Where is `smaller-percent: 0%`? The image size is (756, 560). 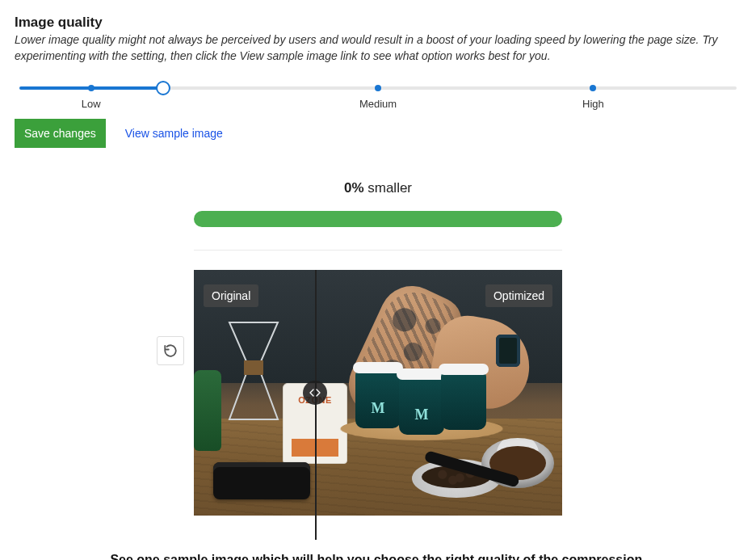
smaller-percent: 0% is located at coordinates (354, 187).